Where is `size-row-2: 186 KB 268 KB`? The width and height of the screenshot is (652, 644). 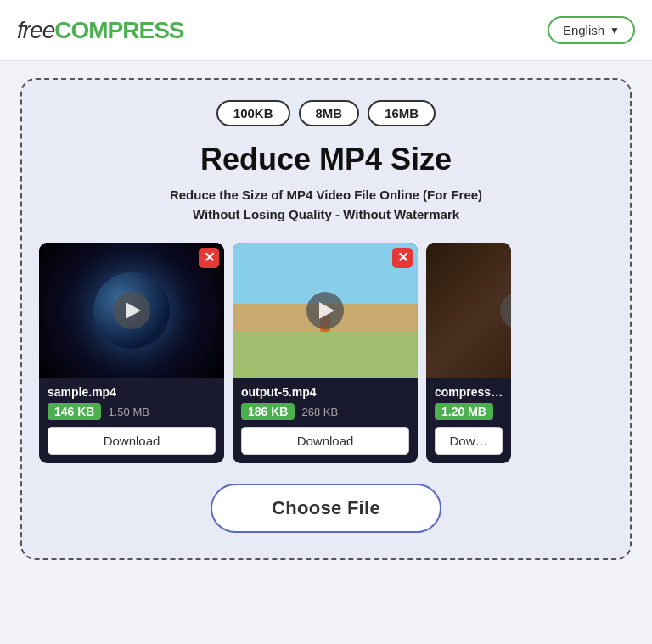
size-row-2: 186 KB 268 KB is located at coordinates (325, 412).